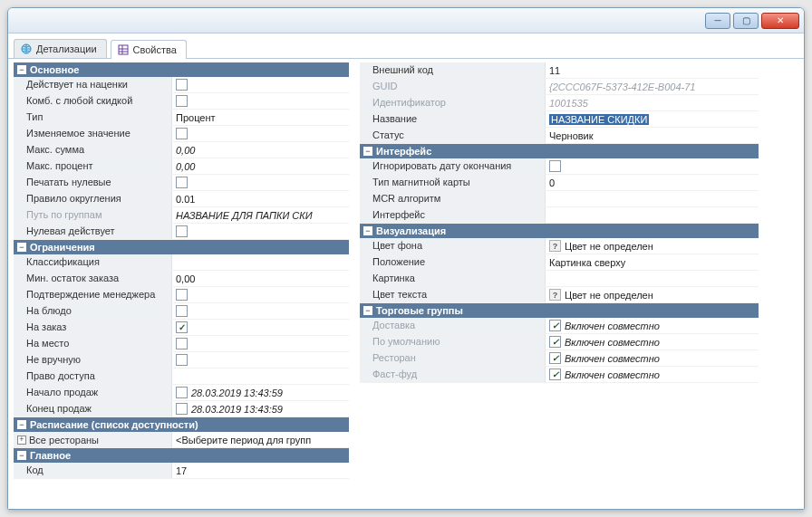 Image resolution: width=812 pixels, height=517 pixels. What do you see at coordinates (181, 215) in the screenshot?
I see `row-put-po-gruppam: Путь по группам НАЗВАНИЕ ДЛЯ ПАПКИ СКИ` at bounding box center [181, 215].